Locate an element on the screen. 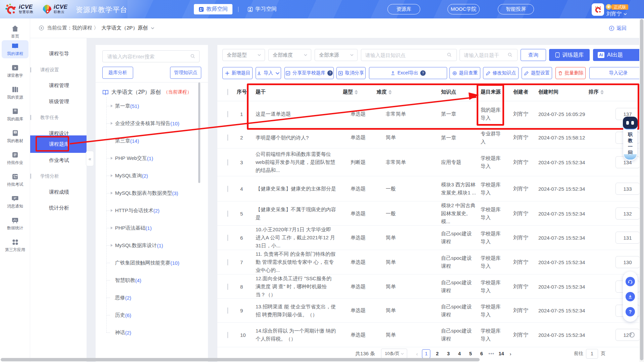  tree-node-第一章: 第一章(51) is located at coordinates (125, 106).